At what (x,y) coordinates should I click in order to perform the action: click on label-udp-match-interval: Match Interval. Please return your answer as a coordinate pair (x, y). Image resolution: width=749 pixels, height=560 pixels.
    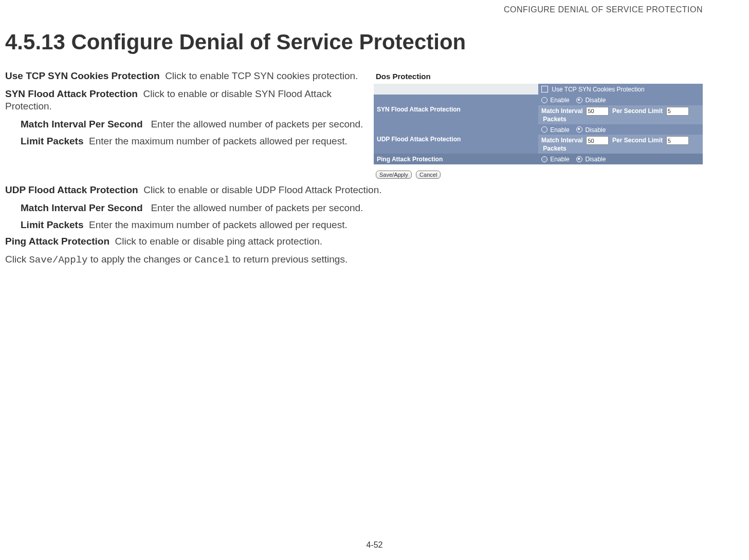
    Looking at the image, I should click on (562, 140).